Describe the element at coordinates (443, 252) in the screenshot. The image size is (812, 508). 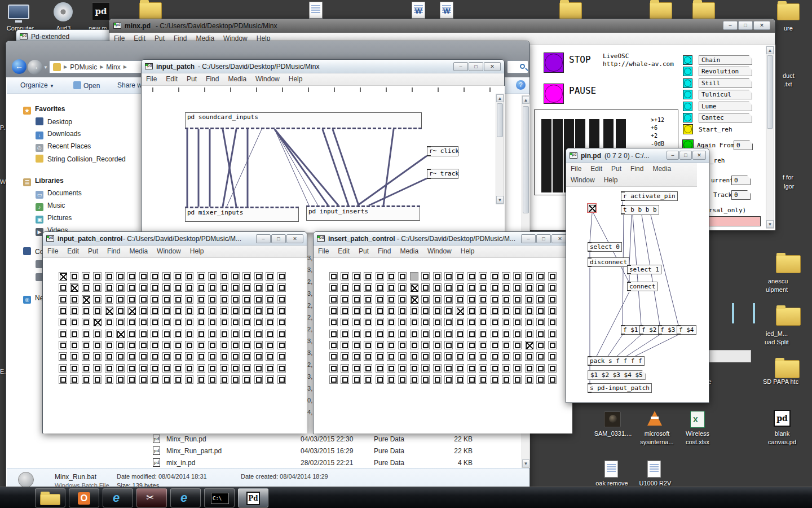
I see `insert-control-menubar: FileEditPutFindMediaWindowHelp` at that location.